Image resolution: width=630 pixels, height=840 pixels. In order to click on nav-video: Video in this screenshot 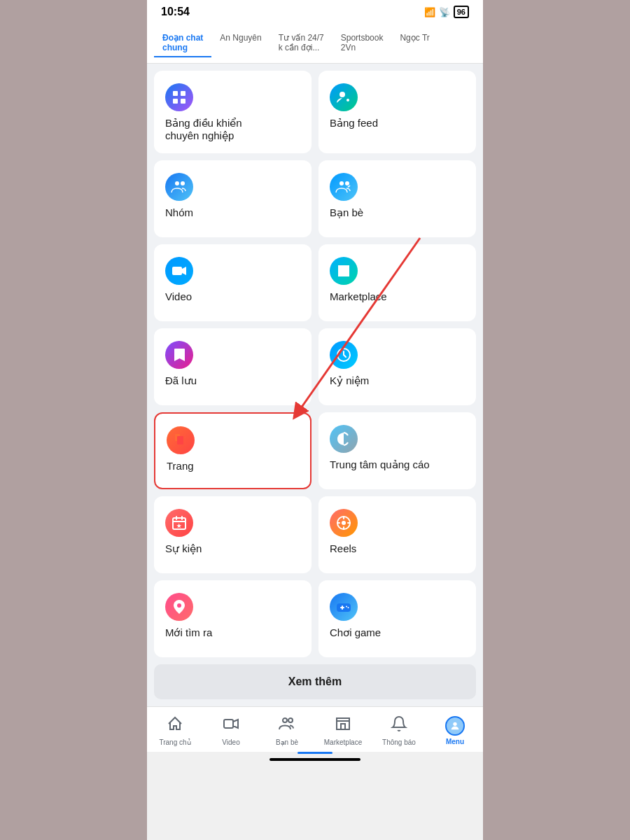, I will do `click(231, 731)`.